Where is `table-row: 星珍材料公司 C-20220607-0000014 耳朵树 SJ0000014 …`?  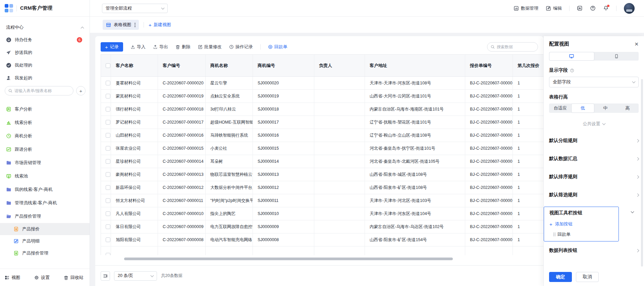 table-row: 星珍材料公司 C-20220607-0000014 耳朵树 SJ0000014 … is located at coordinates (322, 161).